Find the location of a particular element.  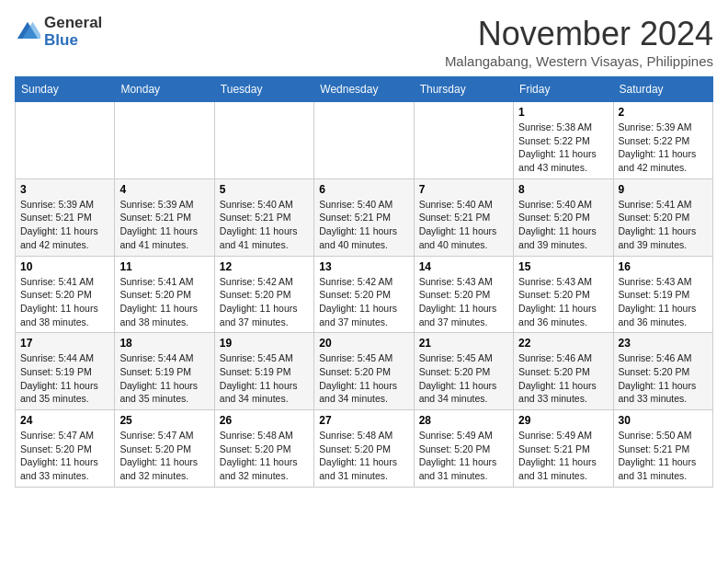

day-number: 26 is located at coordinates (265, 420).